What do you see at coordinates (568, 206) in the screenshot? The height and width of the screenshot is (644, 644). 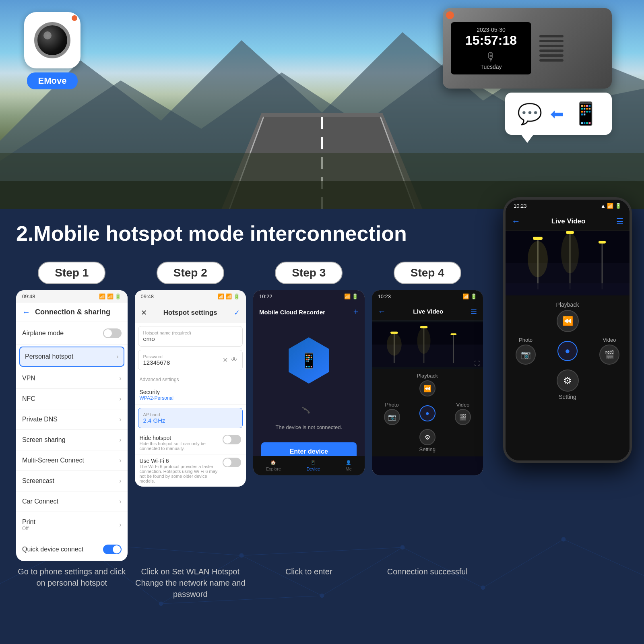 I see `large-phone-status: 10:23 ▲ 📶 🔋` at bounding box center [568, 206].